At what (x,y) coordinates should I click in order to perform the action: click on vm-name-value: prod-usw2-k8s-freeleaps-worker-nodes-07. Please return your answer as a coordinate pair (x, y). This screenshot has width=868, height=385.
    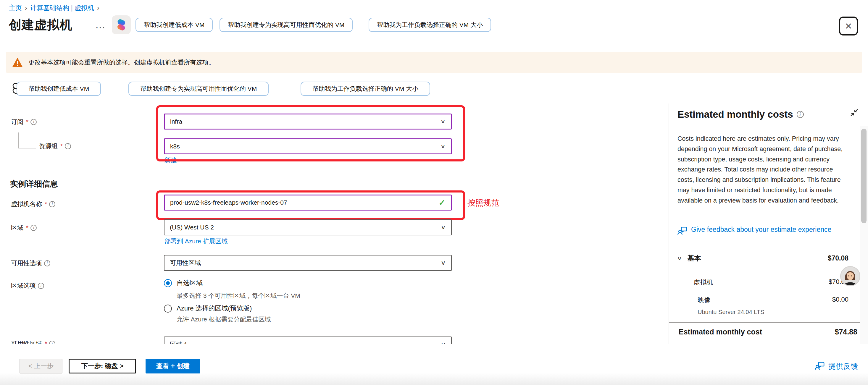
    Looking at the image, I should click on (229, 203).